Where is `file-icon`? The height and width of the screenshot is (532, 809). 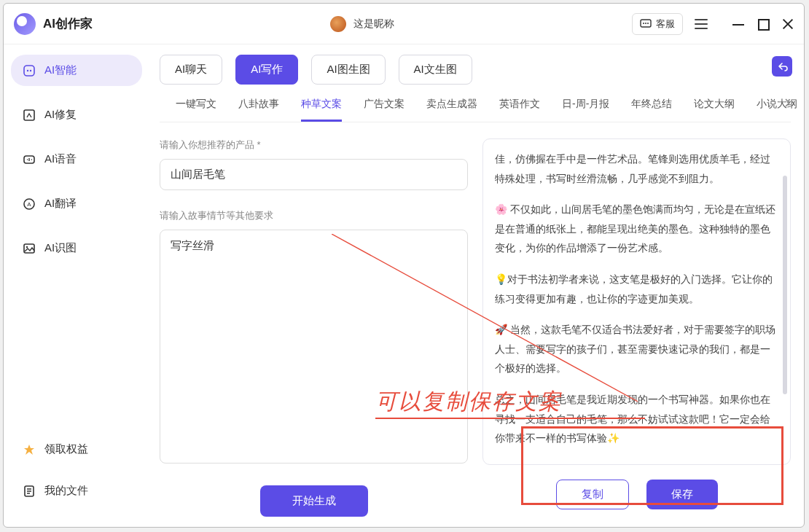 file-icon is located at coordinates (29, 491).